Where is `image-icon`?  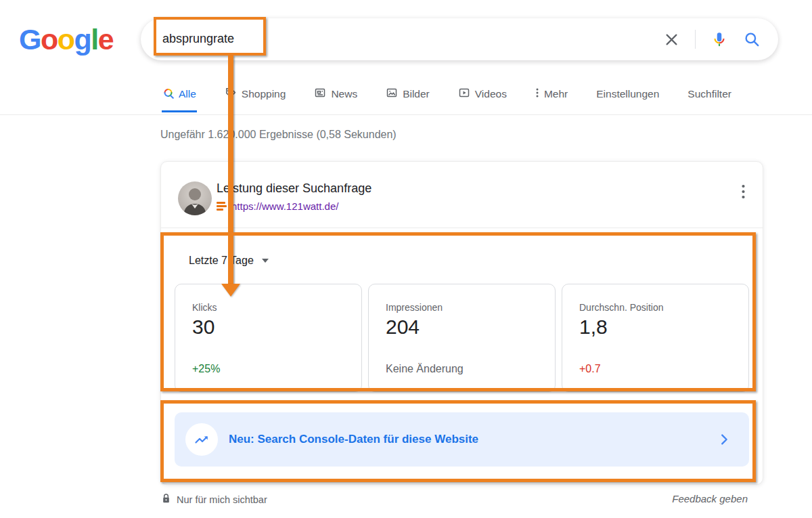
image-icon is located at coordinates (392, 94).